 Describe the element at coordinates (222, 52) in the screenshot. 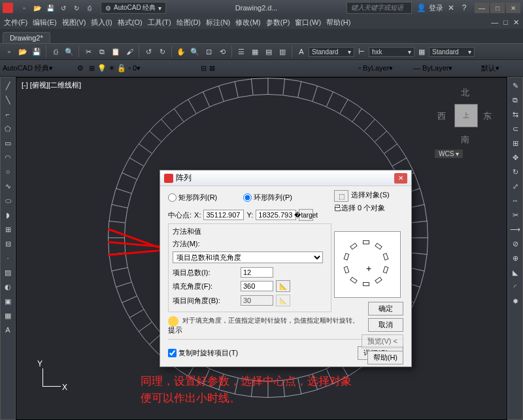

I see `zoom-prev-icon: ⟲` at that location.